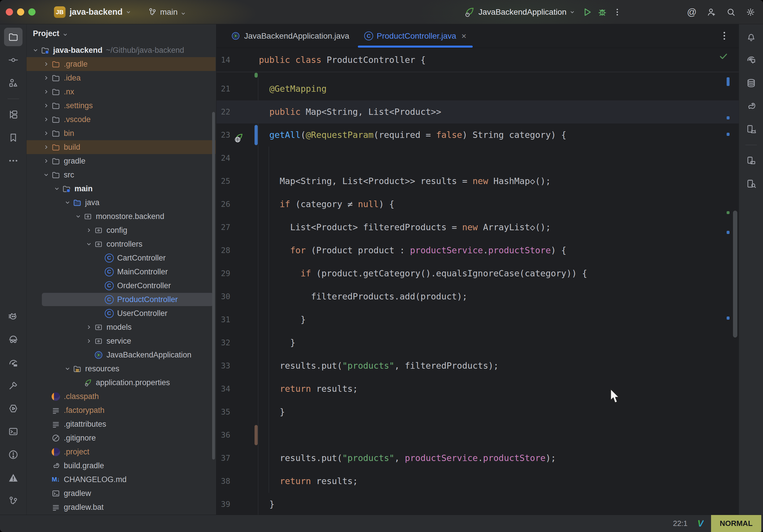 The width and height of the screenshot is (763, 532). I want to click on tree-item-monostore.backend: monostore.backend, so click(121, 216).